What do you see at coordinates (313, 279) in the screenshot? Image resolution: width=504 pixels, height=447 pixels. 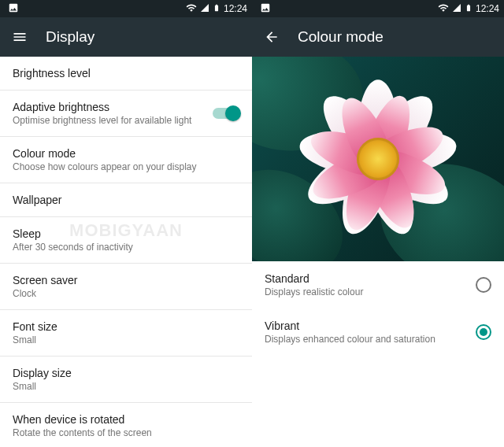 I see `option-label: Standard` at bounding box center [313, 279].